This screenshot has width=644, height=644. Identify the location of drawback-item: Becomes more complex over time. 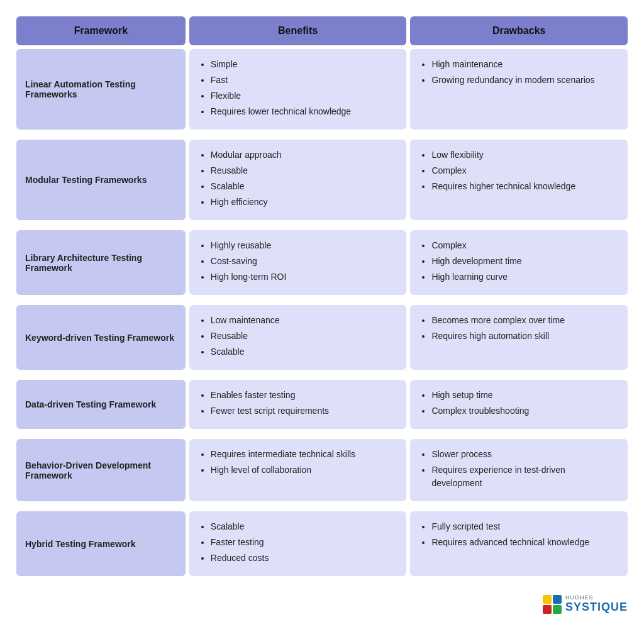
(525, 321).